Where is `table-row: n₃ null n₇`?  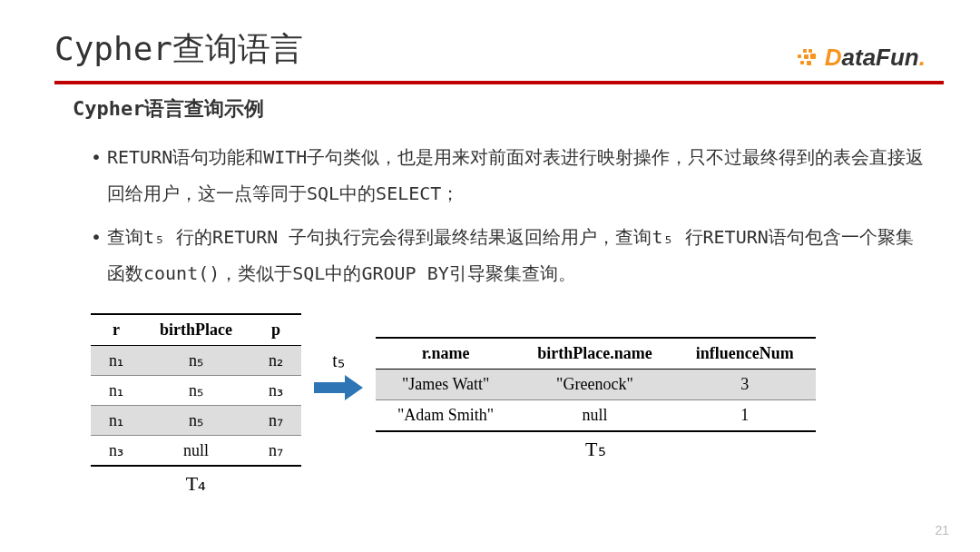
table-row: n₃ null n₇ is located at coordinates (196, 451).